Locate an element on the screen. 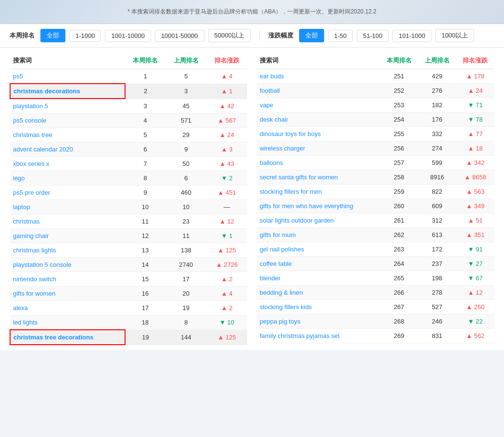 This screenshot has height=437, width=504. change-up: ▲ 178 is located at coordinates (475, 76).